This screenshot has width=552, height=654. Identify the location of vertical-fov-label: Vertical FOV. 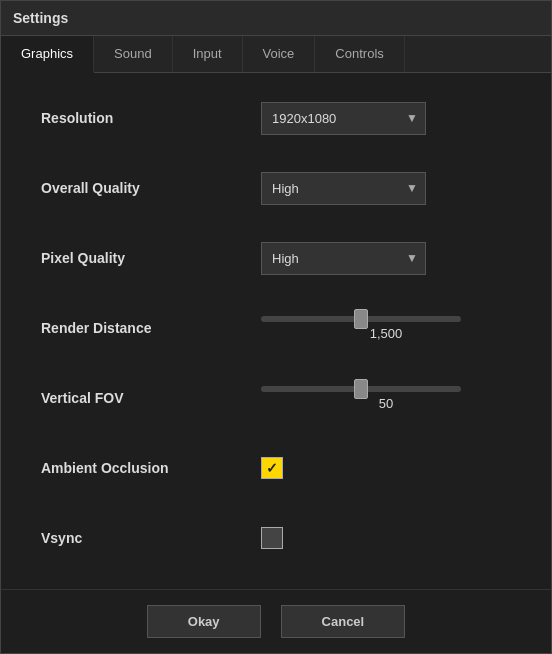
(151, 398).